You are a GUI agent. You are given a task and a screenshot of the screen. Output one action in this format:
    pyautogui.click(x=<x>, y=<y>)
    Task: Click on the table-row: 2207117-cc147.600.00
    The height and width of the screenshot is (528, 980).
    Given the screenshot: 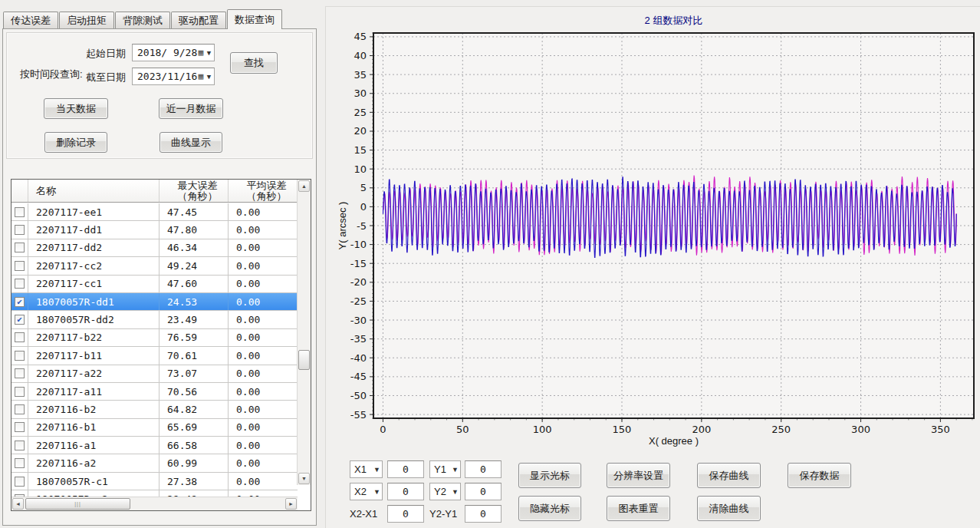 What is the action you would take?
    pyautogui.click(x=155, y=284)
    